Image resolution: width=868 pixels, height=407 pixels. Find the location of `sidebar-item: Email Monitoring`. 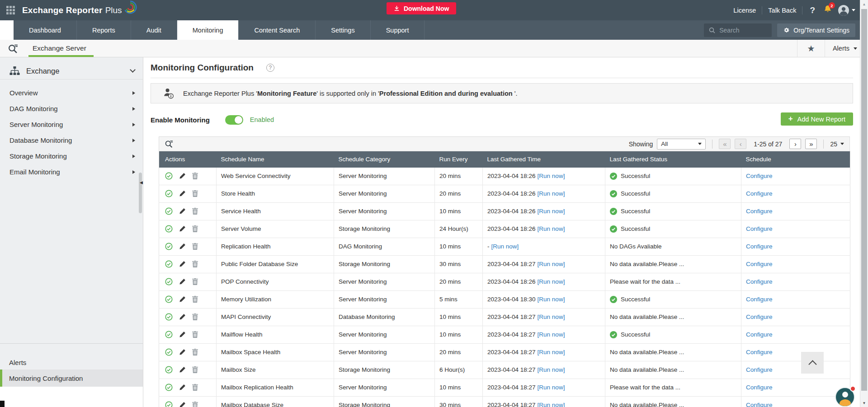

sidebar-item: Email Monitoring is located at coordinates (71, 172).